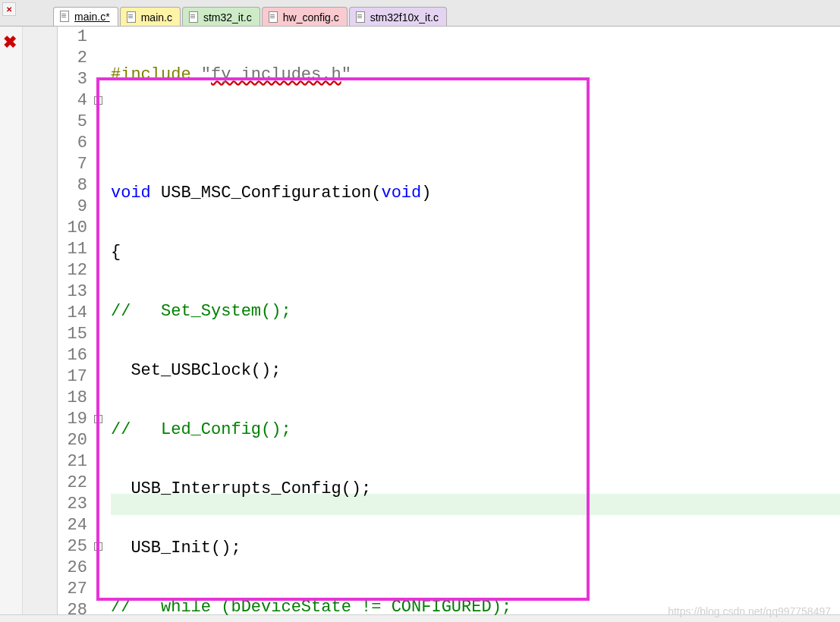 The image size is (840, 622). What do you see at coordinates (156, 17) in the screenshot?
I see `tab-label: main.c` at bounding box center [156, 17].